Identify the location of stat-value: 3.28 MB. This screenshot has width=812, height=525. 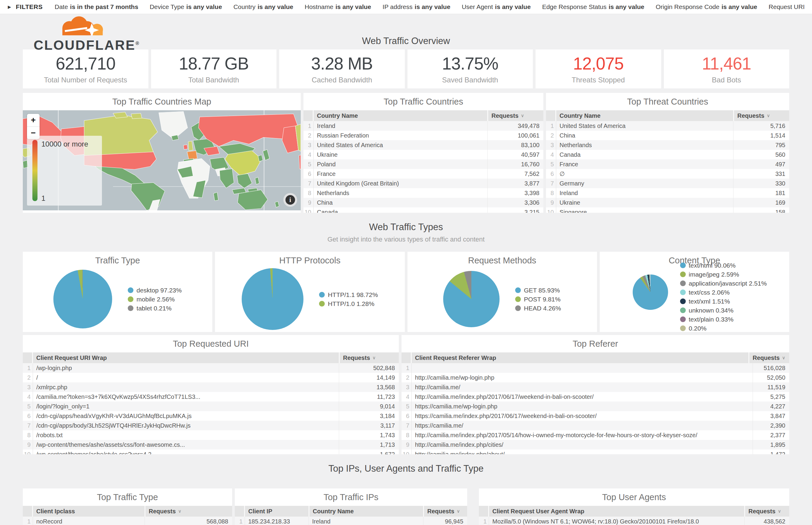
(342, 63).